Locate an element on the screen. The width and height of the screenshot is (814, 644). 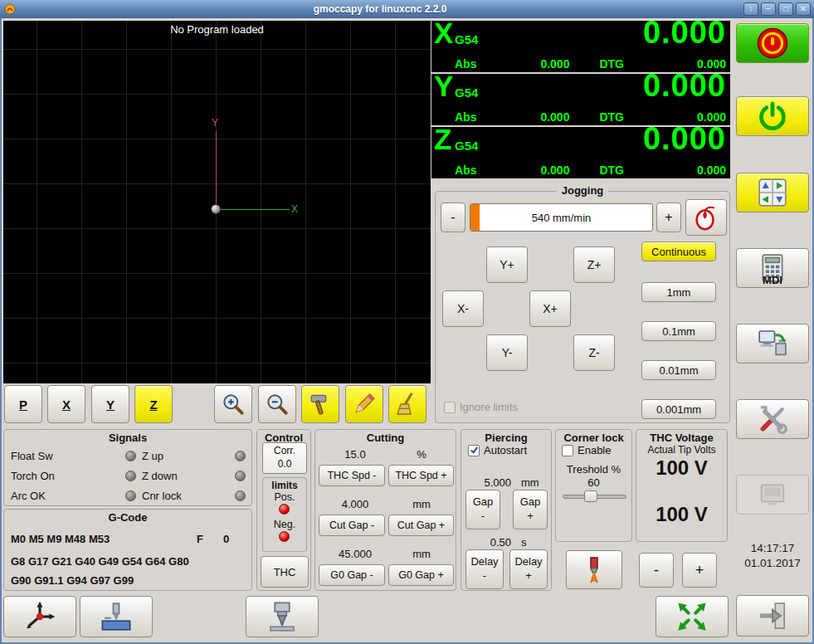
thc-button: THC is located at coordinates (285, 572).